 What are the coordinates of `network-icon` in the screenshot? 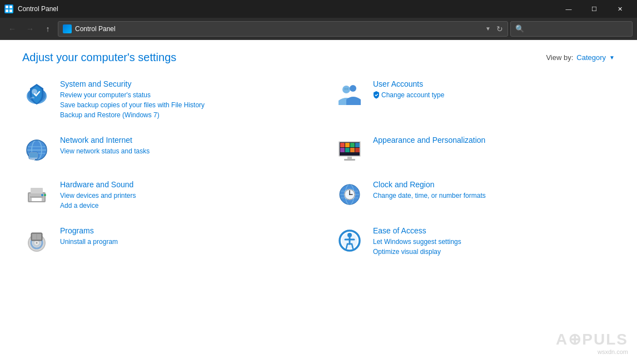 It's located at (37, 150).